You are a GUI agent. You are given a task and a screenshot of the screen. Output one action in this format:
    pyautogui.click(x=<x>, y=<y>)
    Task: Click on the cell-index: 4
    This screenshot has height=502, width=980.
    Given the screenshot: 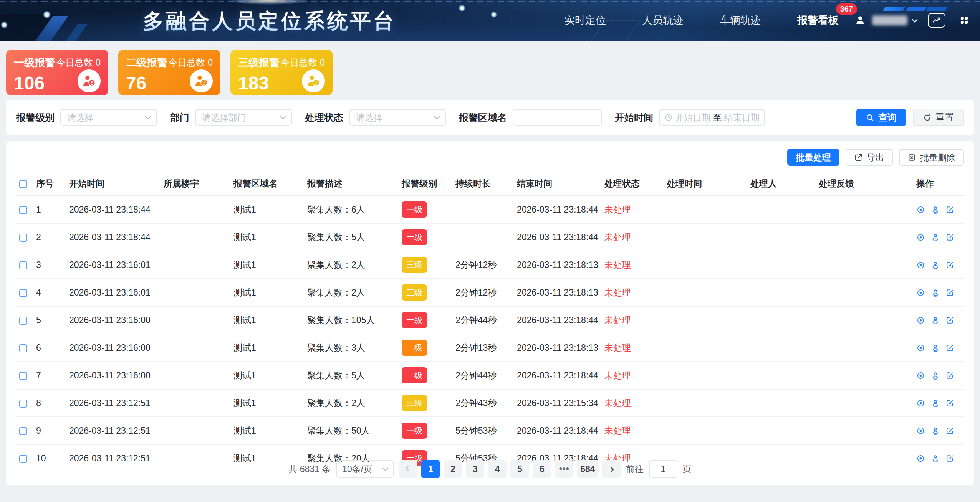 What is the action you would take?
    pyautogui.click(x=50, y=292)
    